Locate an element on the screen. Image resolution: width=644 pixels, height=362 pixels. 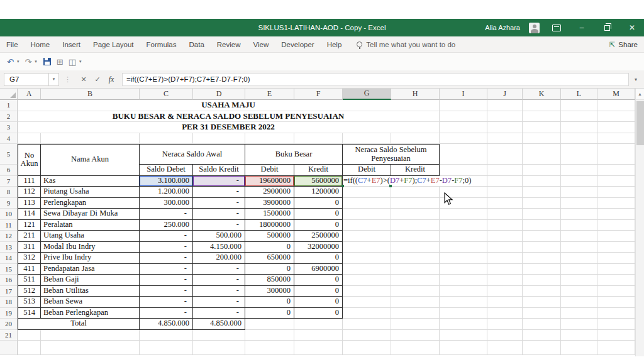
cell-D16: - is located at coordinates (219, 280).